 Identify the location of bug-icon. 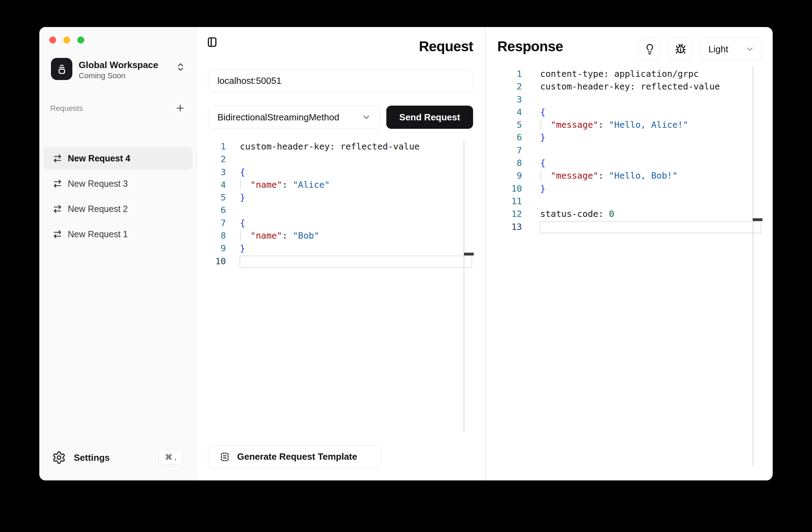
(681, 49).